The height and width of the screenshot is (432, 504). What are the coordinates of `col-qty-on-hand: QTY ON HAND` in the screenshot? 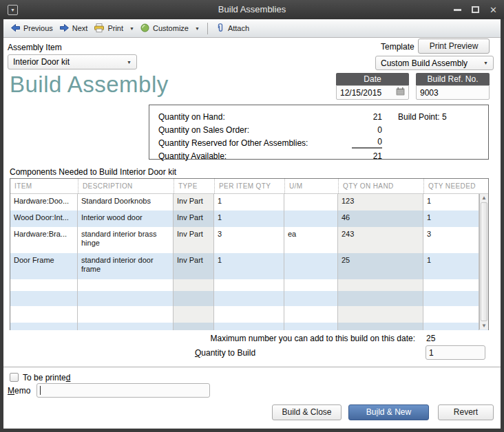 It's located at (381, 186).